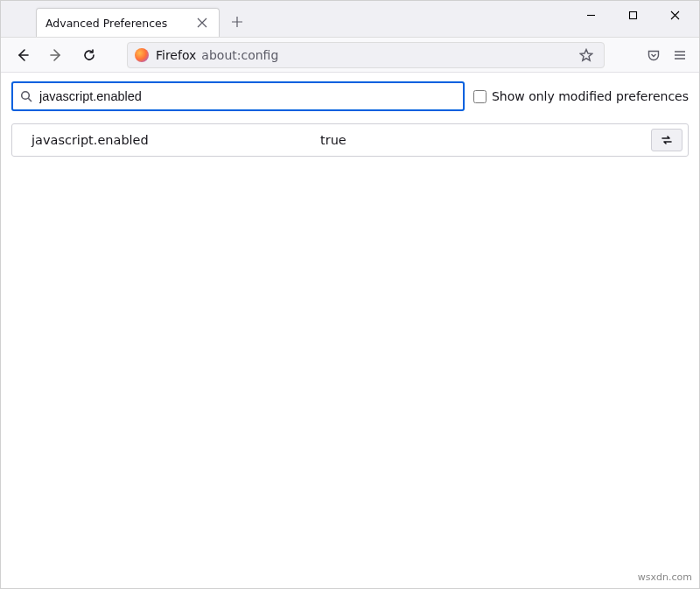  What do you see at coordinates (176, 55) in the screenshot?
I see `url-brand: Firefox` at bounding box center [176, 55].